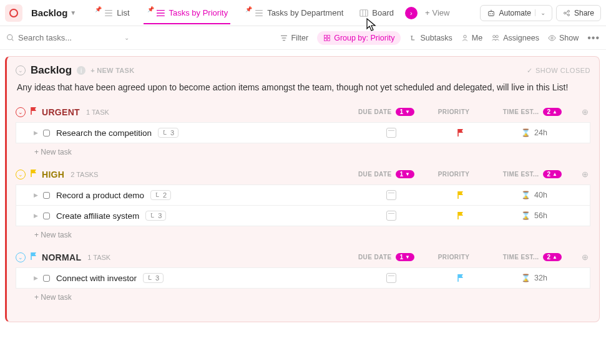 The width and height of the screenshot is (606, 364). I want to click on subtasks-button: Subtasks, so click(431, 38).